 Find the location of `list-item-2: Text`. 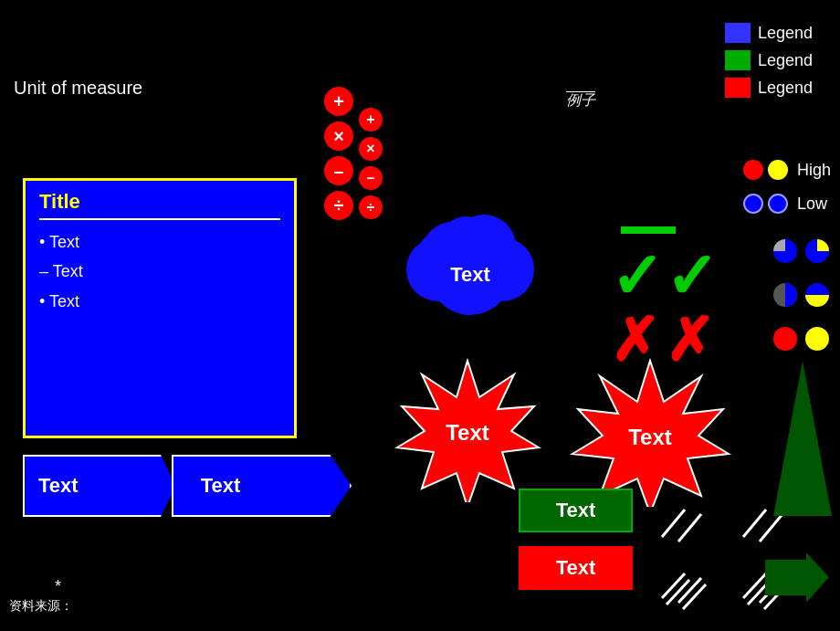

list-item-2: Text is located at coordinates (160, 271).